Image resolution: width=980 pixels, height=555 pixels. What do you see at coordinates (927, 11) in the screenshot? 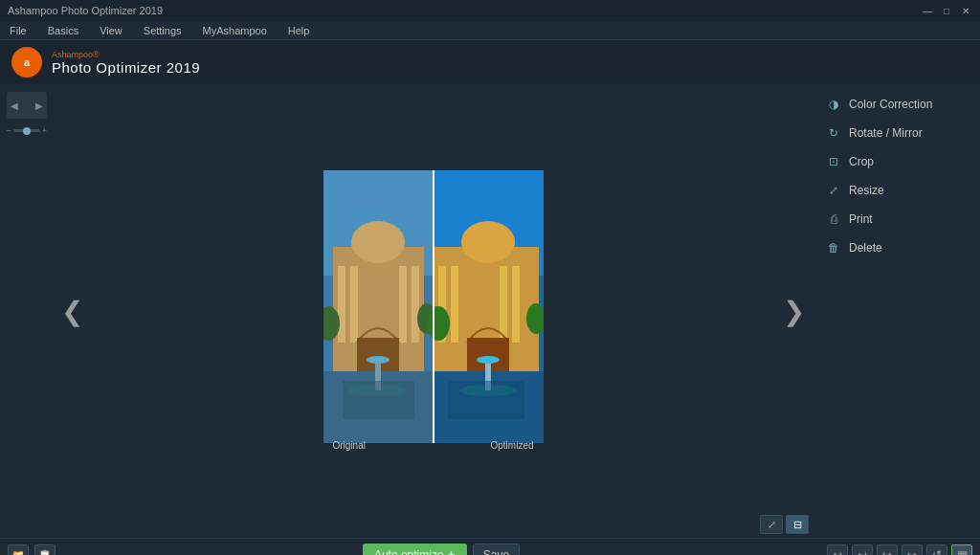
I see `minimize-button: —` at bounding box center [927, 11].